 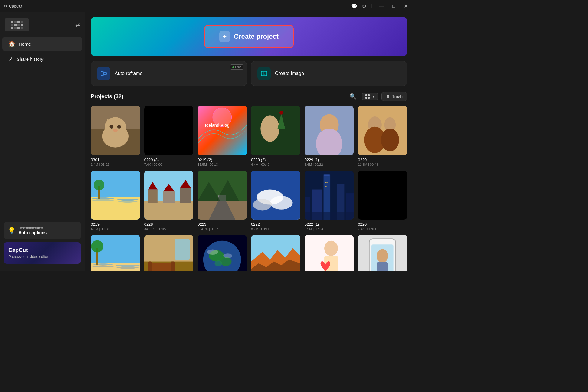 I want to click on create-image-icon, so click(x=264, y=74).